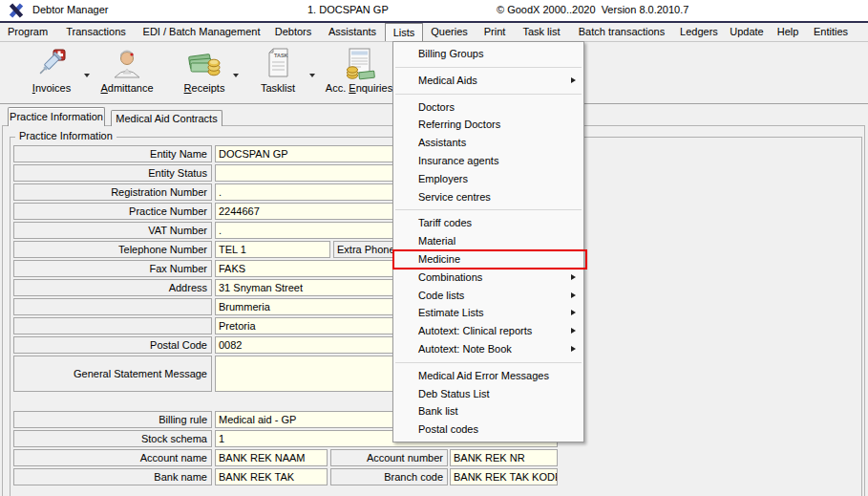 This screenshot has width=868, height=496. What do you see at coordinates (95, 32) in the screenshot?
I see `menu-transactions: Transactions` at bounding box center [95, 32].